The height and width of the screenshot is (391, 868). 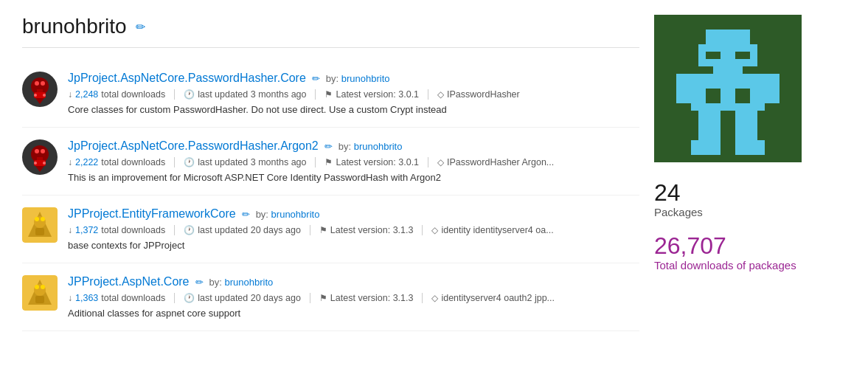 I want to click on tag-meta: ◇ identity identityserver4 oa..., so click(x=493, y=230).